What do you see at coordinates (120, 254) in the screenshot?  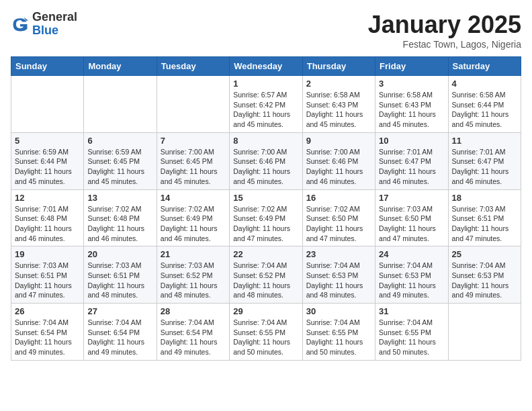 I see `day-number: 20` at bounding box center [120, 254].